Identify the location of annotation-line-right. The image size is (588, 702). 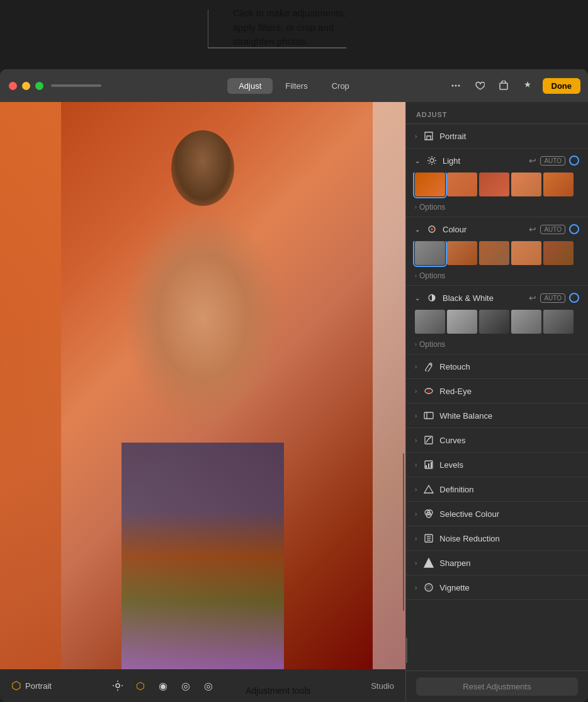
(404, 532).